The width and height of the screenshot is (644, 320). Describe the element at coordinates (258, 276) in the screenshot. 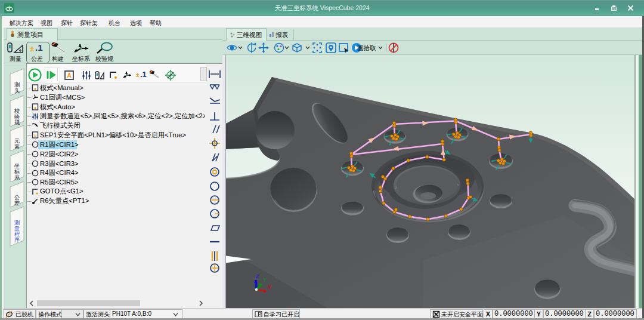

I see `svg-text: Z` at that location.